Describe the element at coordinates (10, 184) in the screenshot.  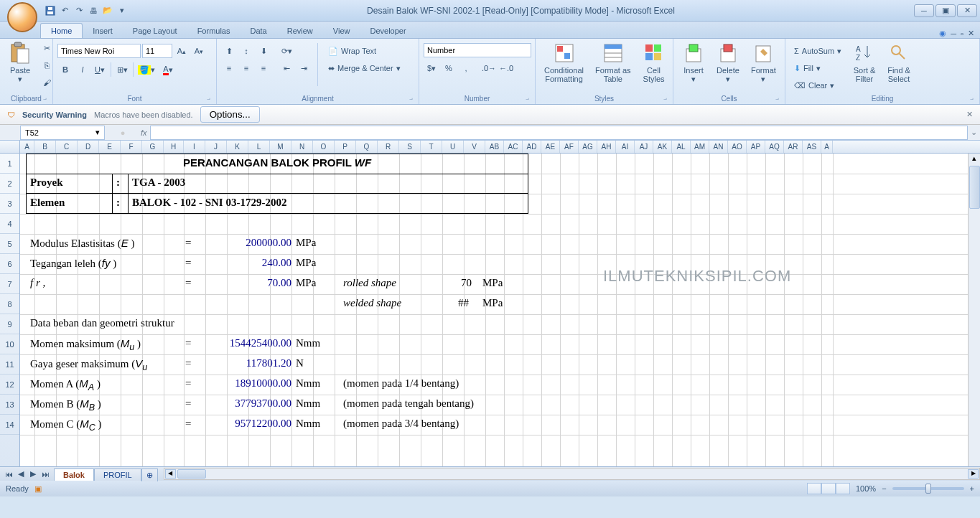
I see `row-header: 2` at that location.